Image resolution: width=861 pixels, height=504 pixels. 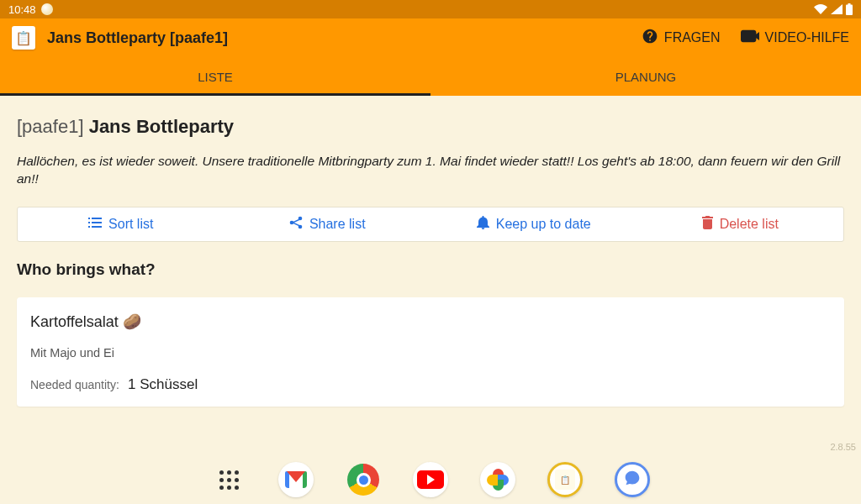 I want to click on list-name: Jans Bottleparty, so click(x=161, y=126).